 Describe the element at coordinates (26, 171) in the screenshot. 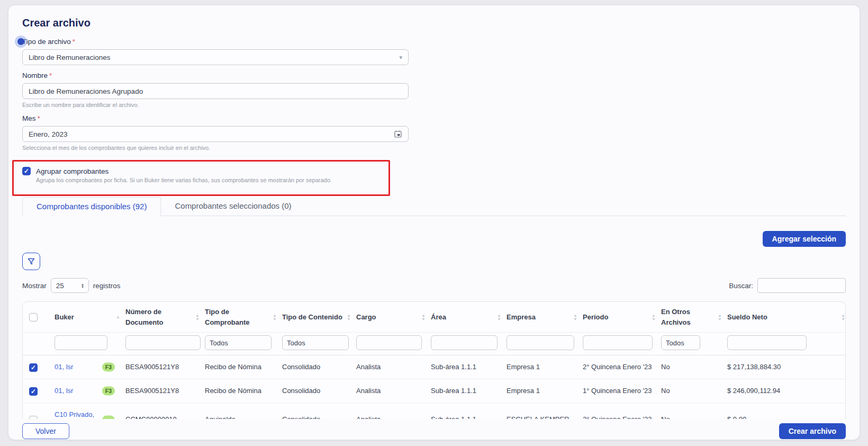

I see `agrupar-comprobantes-checkbox` at that location.